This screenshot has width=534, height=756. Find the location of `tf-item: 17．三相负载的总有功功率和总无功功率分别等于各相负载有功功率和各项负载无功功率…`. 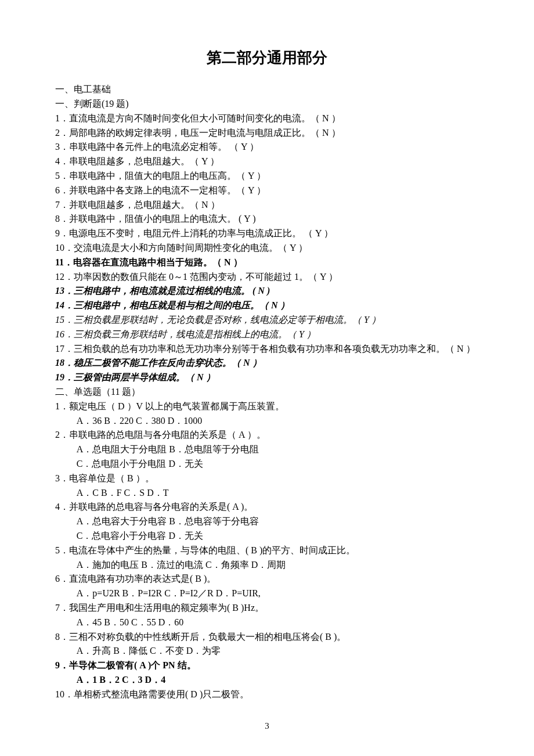

tf-item: 17．三相负载的总有功功率和总无功功率分别等于各相负载有功功率和各项负载无功功率… is located at coordinates (267, 350).